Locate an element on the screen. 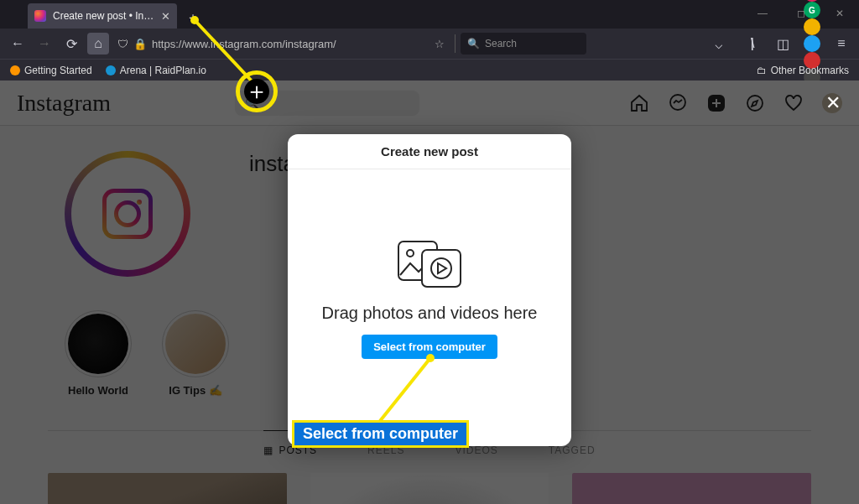 The height and width of the screenshot is (504, 859). instagram-favicon is located at coordinates (40, 16).